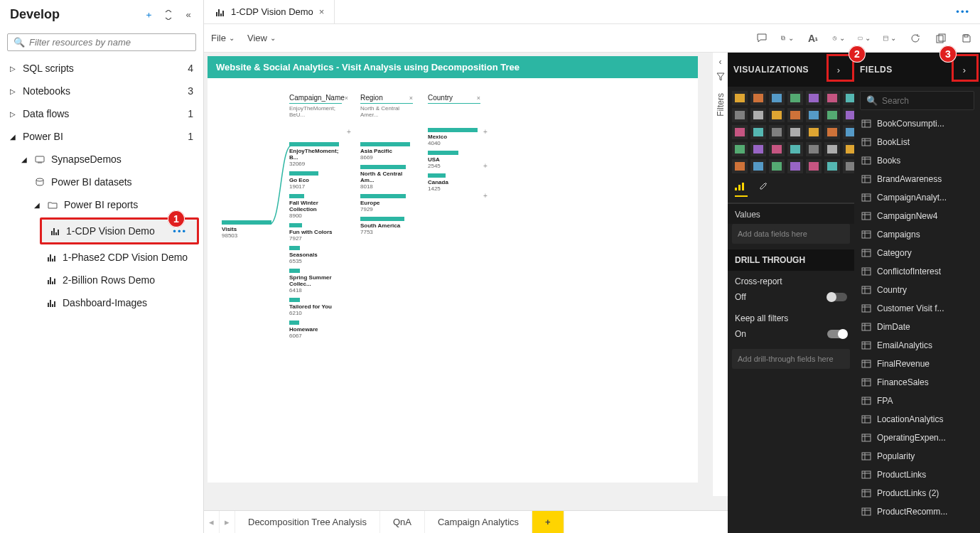 The image size is (980, 533). Describe the element at coordinates (917, 101) in the screenshot. I see `fields-search: 🔍` at that location.